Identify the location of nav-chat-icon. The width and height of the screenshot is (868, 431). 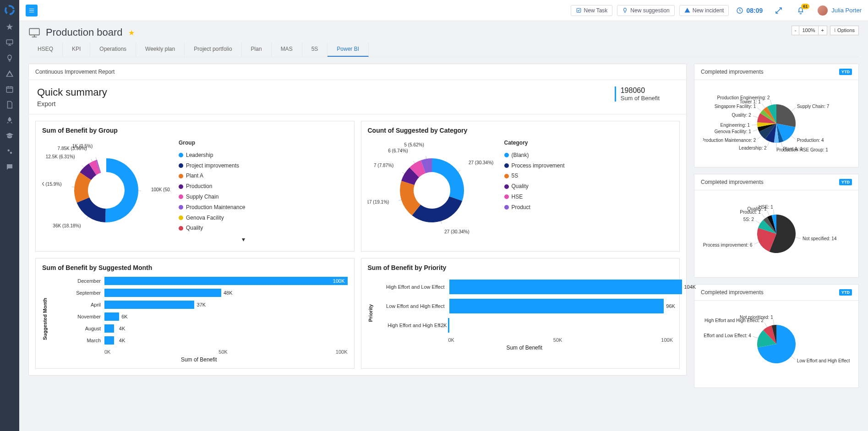
(10, 167).